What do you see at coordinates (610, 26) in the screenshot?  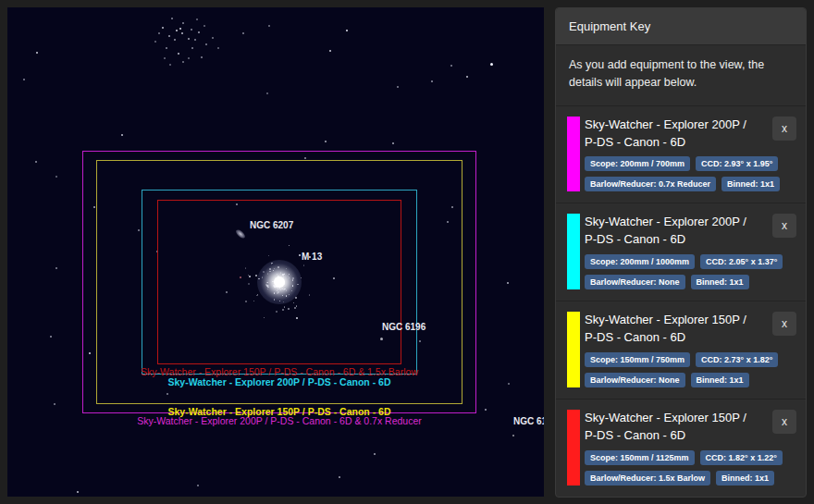 I see `equipment-key-title: Equipment Key` at bounding box center [610, 26].